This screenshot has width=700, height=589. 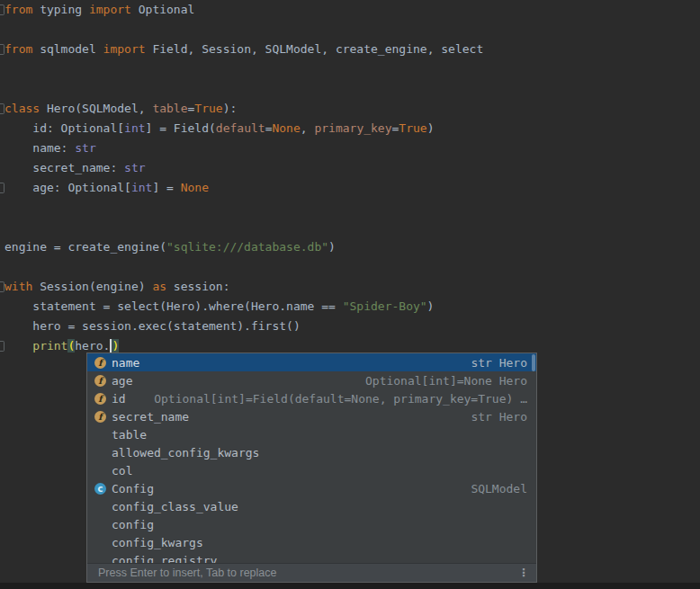 I want to click on code-token: ] =, so click(x=166, y=187).